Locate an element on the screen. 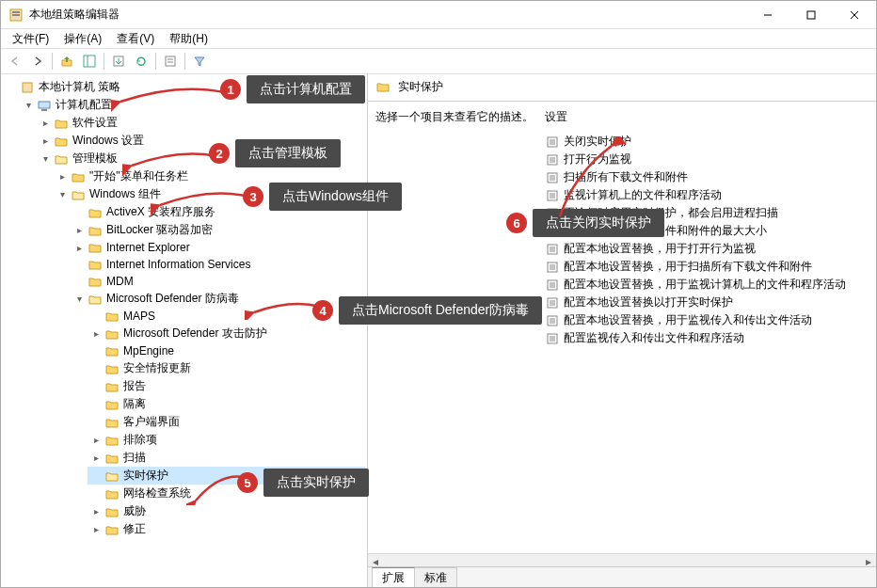  export-button is located at coordinates (119, 61).